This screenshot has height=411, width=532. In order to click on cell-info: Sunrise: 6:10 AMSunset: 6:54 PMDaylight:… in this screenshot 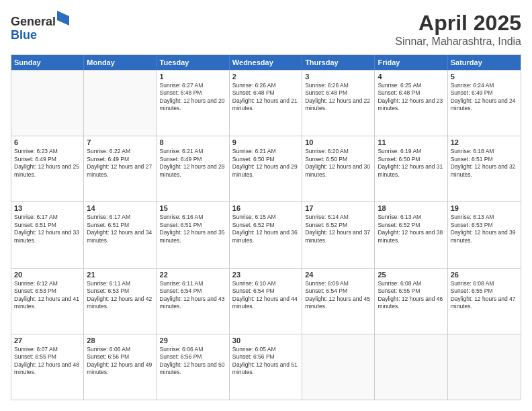, I will do `click(266, 295)`.